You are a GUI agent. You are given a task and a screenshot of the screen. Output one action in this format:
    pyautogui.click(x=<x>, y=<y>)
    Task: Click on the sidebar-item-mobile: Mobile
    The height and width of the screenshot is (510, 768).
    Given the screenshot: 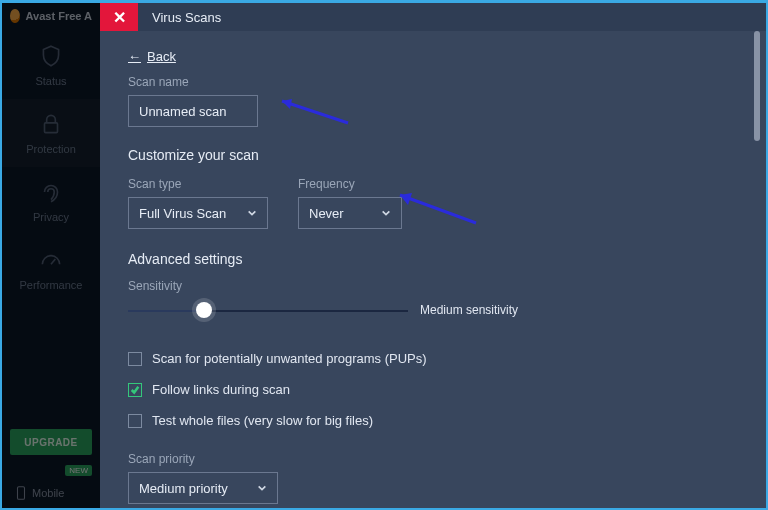 What is the action you would take?
    pyautogui.click(x=37, y=493)
    